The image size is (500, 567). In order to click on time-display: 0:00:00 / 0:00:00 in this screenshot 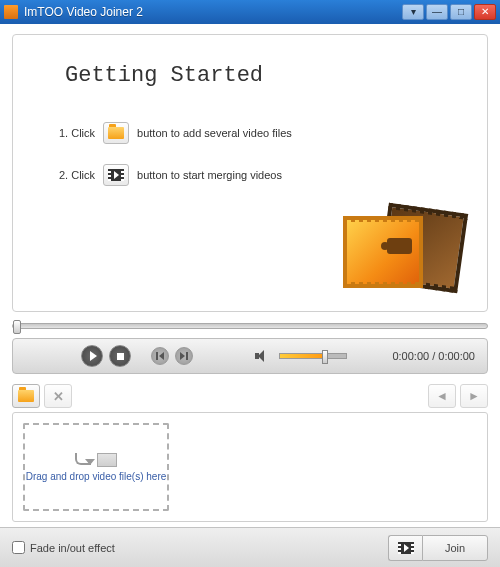, I will do `click(434, 356)`.